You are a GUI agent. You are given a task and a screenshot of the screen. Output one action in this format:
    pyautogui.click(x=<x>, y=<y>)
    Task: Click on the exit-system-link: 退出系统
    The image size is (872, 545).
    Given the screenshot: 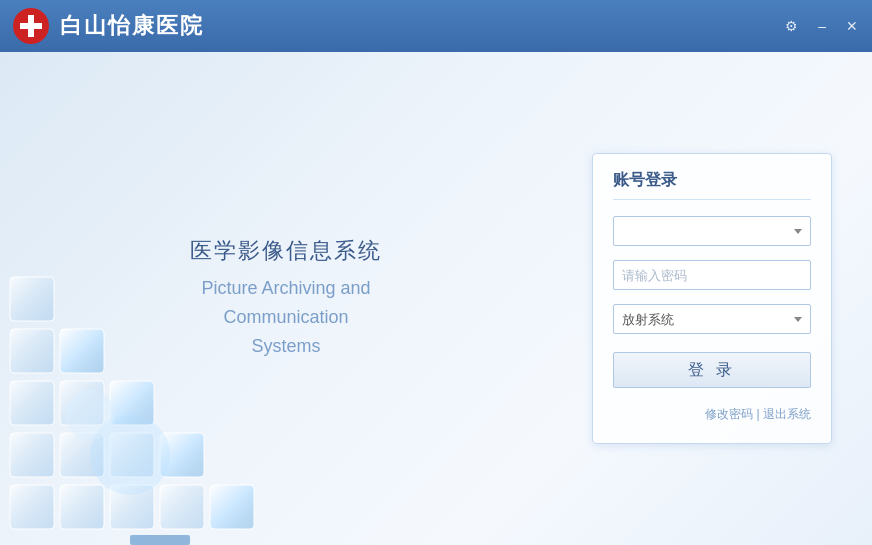 What is the action you would take?
    pyautogui.click(x=787, y=414)
    